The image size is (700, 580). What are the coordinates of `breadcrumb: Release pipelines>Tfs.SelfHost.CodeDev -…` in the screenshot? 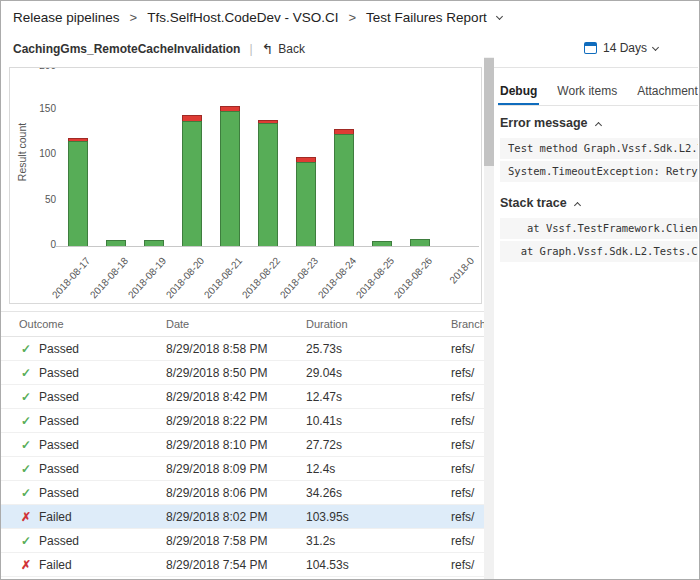 It's located at (258, 18).